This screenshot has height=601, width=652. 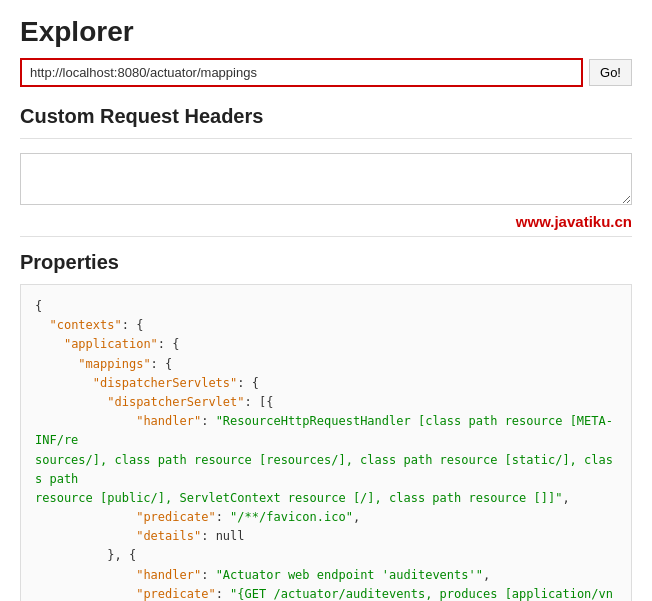 I want to click on json-line-3: "mappings": {, so click(x=326, y=364).